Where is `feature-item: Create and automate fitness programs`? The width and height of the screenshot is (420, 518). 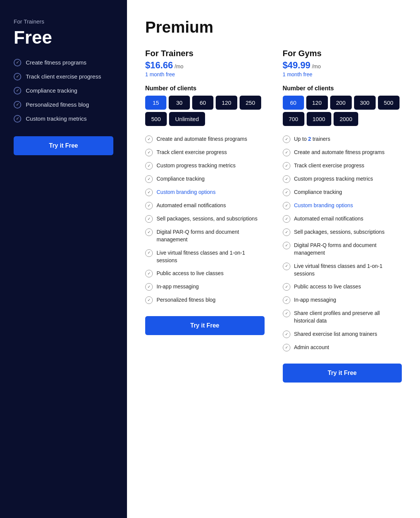
feature-item: Create and automate fitness programs is located at coordinates (343, 153).